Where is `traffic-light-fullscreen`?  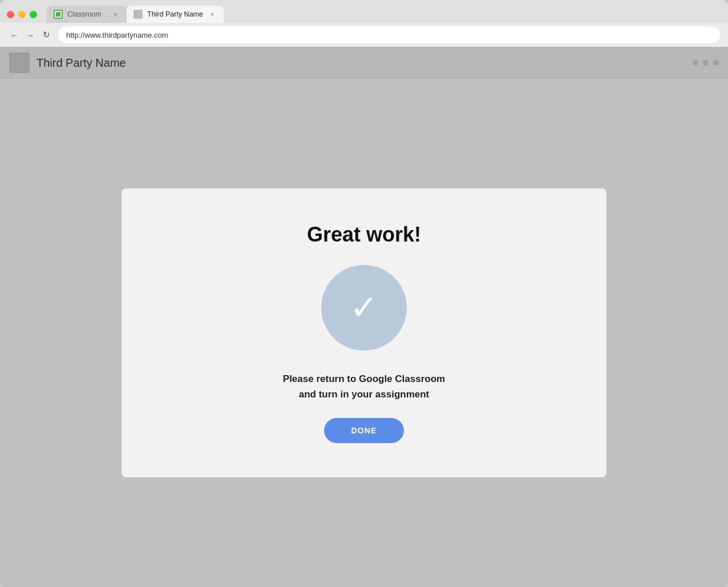 traffic-light-fullscreen is located at coordinates (33, 15).